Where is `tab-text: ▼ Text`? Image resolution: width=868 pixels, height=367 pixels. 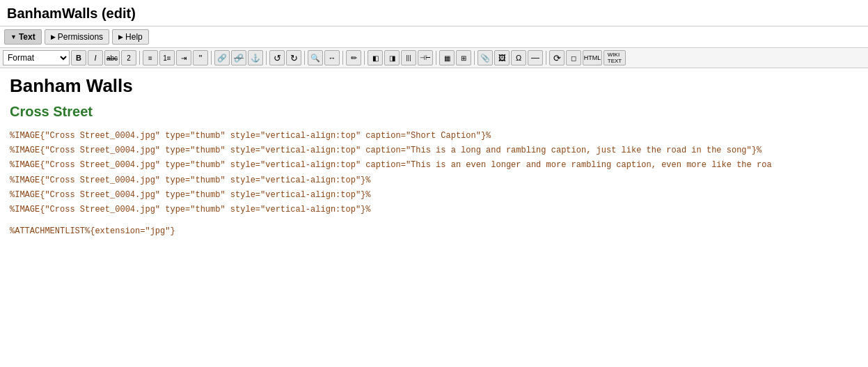 tab-text: ▼ Text is located at coordinates (23, 37).